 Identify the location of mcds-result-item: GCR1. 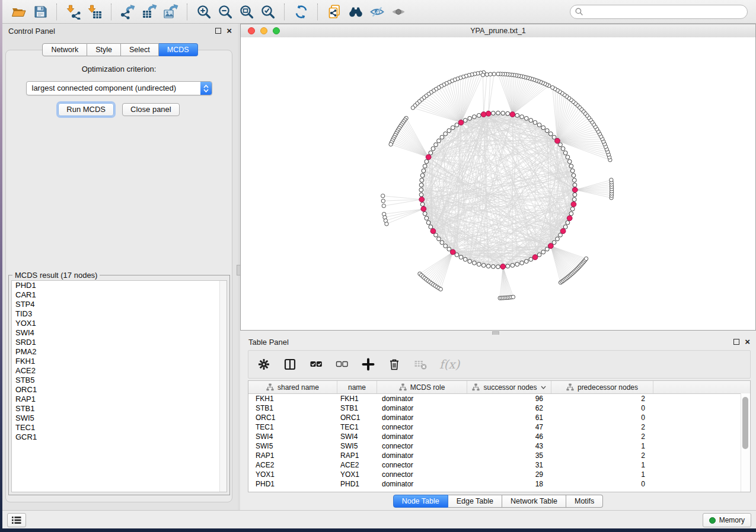
(119, 437).